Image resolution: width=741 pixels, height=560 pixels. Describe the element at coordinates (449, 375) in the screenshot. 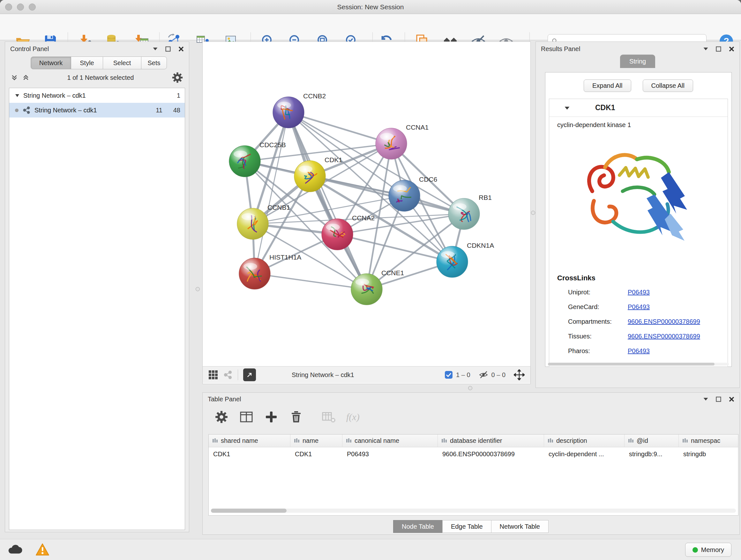

I see `selected-checkbox-icon` at that location.